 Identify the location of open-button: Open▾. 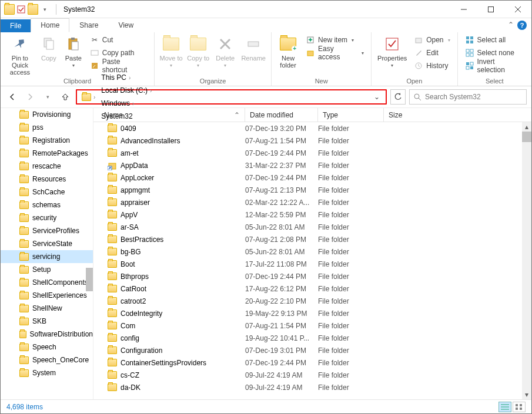
(431, 40).